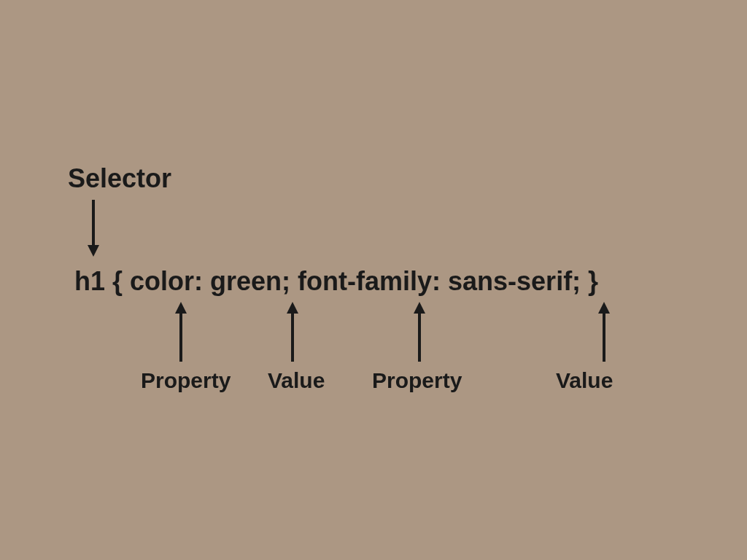 Image resolution: width=747 pixels, height=560 pixels. I want to click on arrow-down-icon, so click(93, 228).